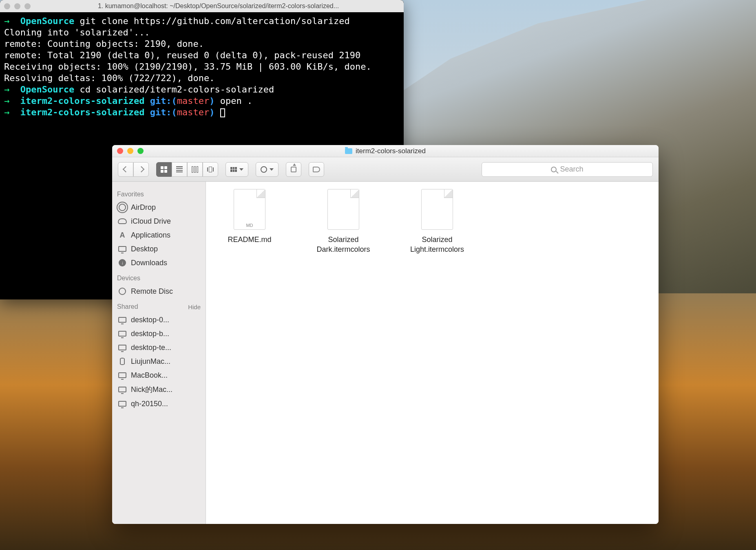  Describe the element at coordinates (267, 169) in the screenshot. I see `action-button` at that location.